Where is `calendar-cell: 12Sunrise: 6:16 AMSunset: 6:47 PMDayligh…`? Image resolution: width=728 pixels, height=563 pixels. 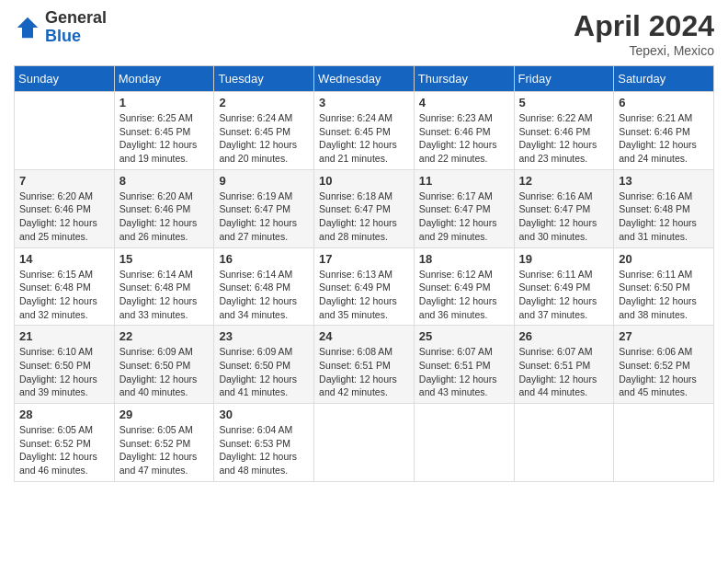 calendar-cell: 12Sunrise: 6:16 AMSunset: 6:47 PMDayligh… is located at coordinates (564, 208).